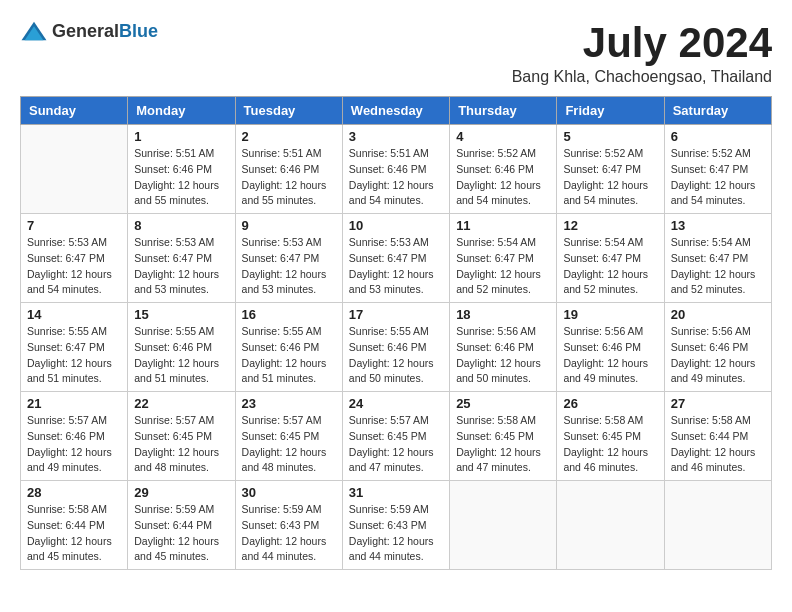  I want to click on day-number: 16, so click(289, 314).